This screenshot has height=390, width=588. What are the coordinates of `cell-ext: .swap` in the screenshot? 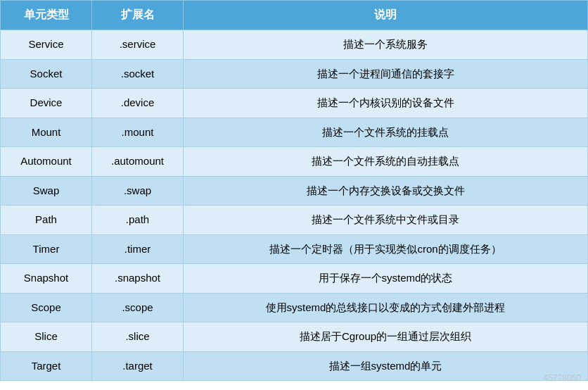 It's located at (138, 191).